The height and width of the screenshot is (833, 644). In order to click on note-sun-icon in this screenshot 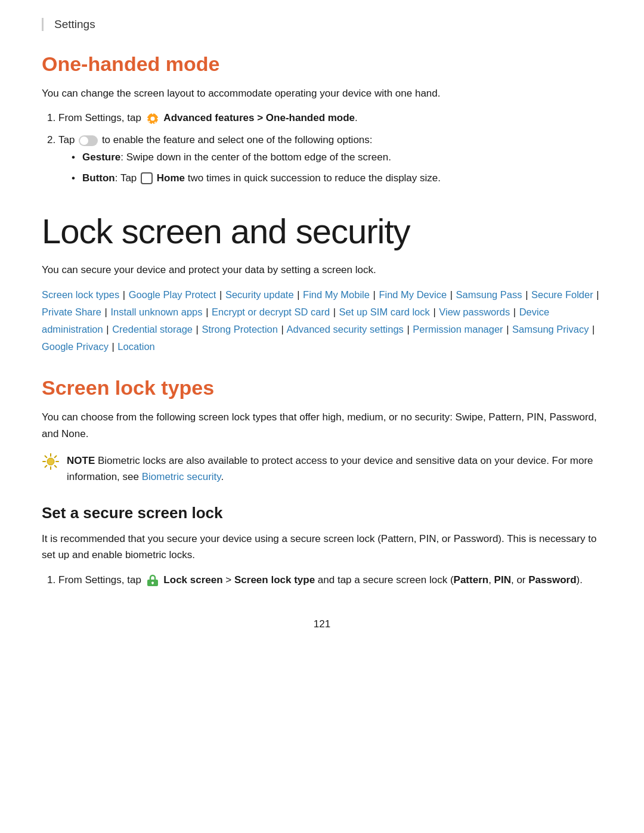, I will do `click(51, 463)`.